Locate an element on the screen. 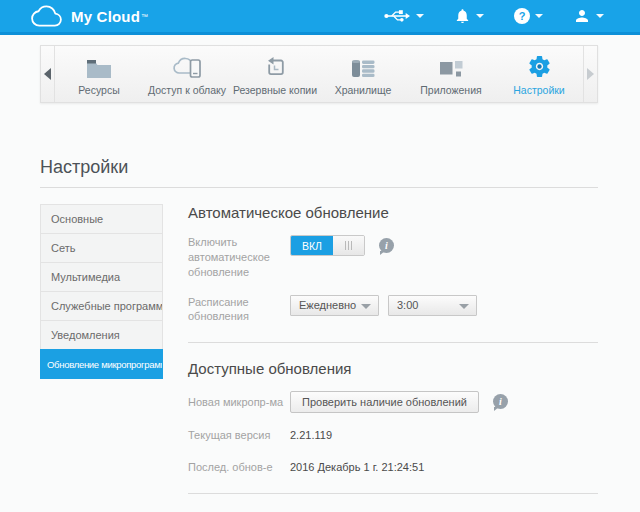 The height and width of the screenshot is (512, 640). toggle-grip-icon is located at coordinates (346, 246).